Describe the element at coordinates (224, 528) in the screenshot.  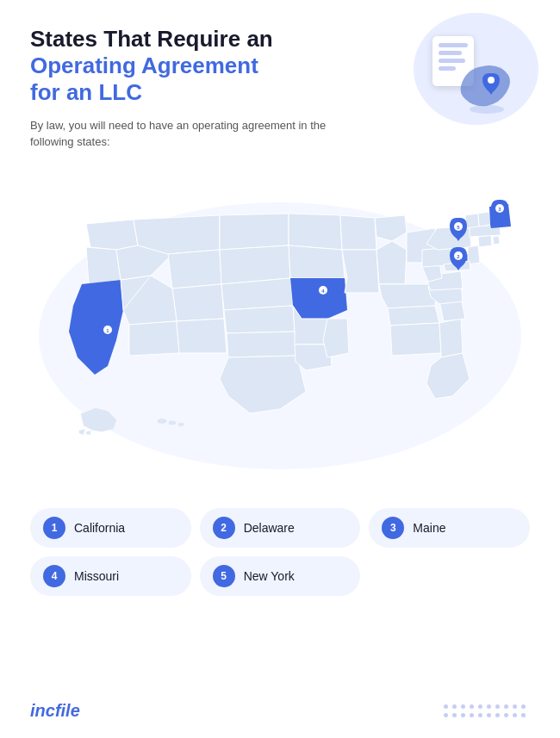
I see `legend-number-2: 2` at that location.